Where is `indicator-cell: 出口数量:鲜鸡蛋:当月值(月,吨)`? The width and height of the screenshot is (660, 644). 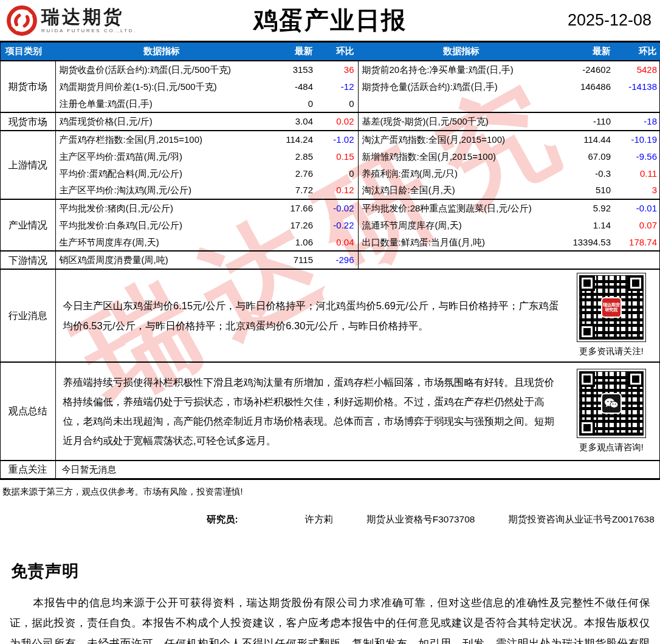 indicator-cell: 出口数量:鲜鸡蛋:当月值(月,吨) is located at coordinates (461, 243).